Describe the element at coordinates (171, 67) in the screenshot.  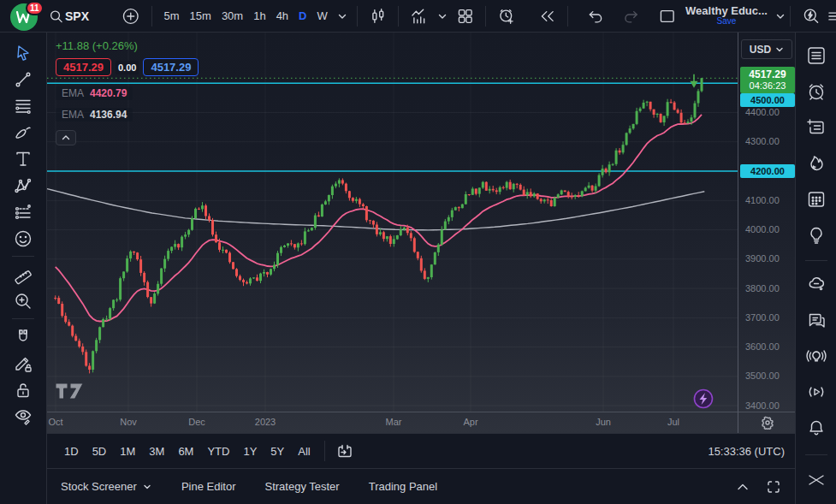
I see `buy-button: 4517.29` at that location.